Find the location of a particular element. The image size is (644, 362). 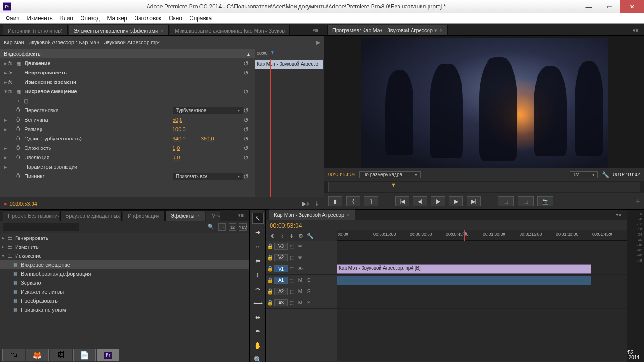

go-to-out-button: ▶| is located at coordinates (474, 201).